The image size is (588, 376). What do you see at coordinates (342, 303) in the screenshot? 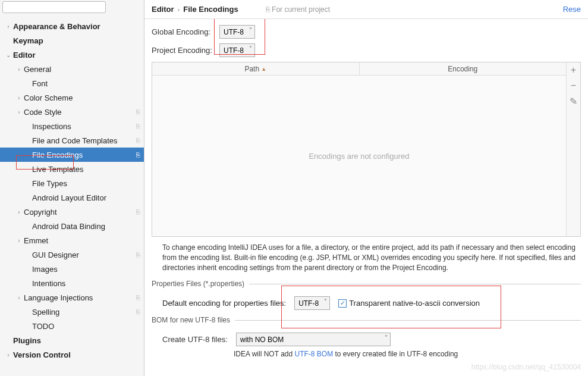
I see `checkmark-icon: ✓` at bounding box center [342, 303].